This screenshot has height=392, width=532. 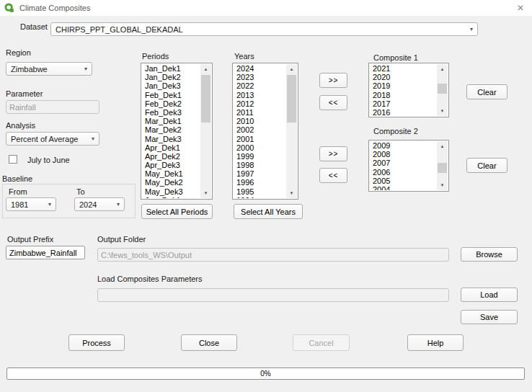 I want to click on baseline-from-label: From, so click(x=18, y=192).